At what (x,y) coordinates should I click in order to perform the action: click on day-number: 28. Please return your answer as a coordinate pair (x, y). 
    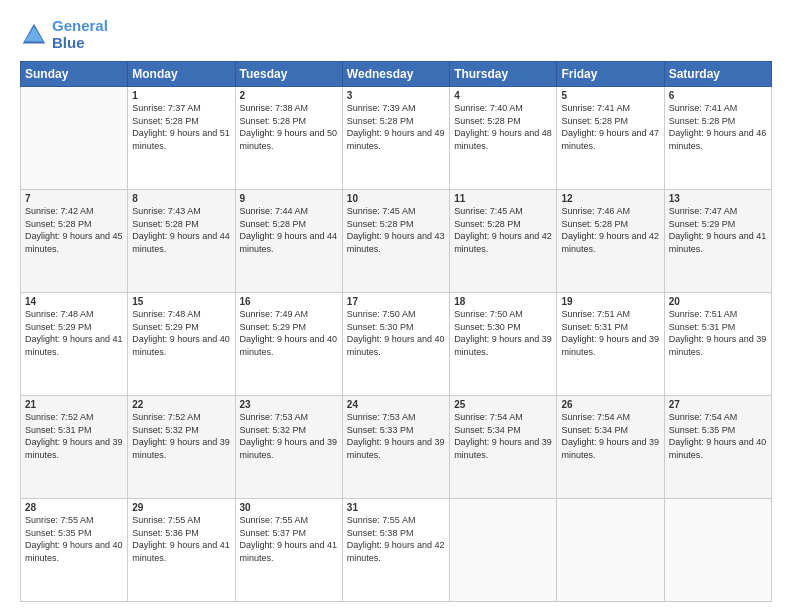
    Looking at the image, I should click on (74, 508).